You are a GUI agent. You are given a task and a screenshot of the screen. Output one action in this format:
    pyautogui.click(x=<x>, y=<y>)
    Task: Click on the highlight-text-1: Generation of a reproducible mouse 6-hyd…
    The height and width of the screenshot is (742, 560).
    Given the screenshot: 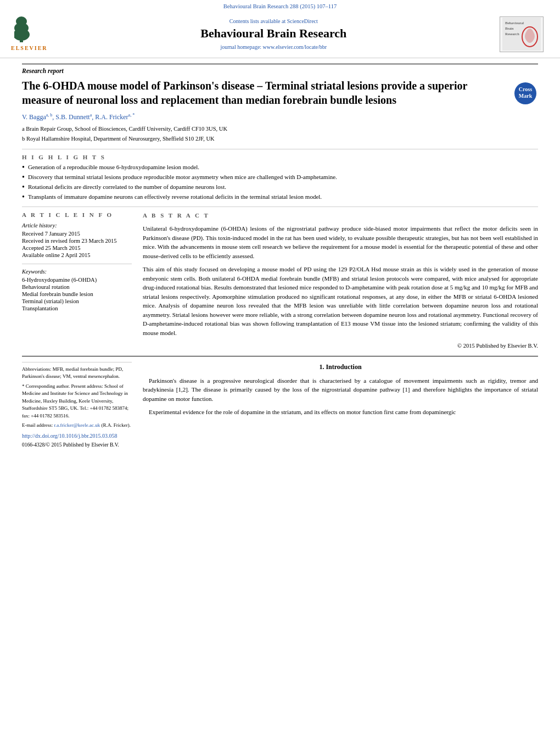 What is the action you would take?
    pyautogui.click(x=114, y=167)
    